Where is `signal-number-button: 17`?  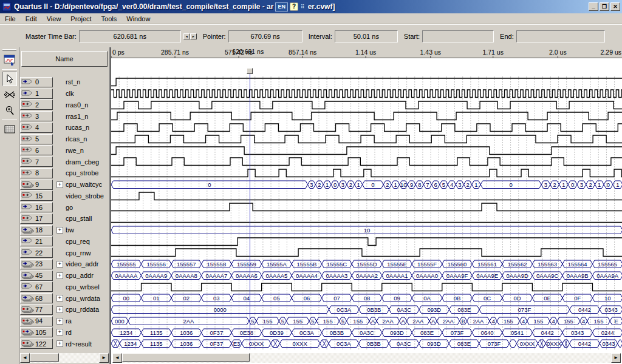
signal-number-button: 17 is located at coordinates (36, 218).